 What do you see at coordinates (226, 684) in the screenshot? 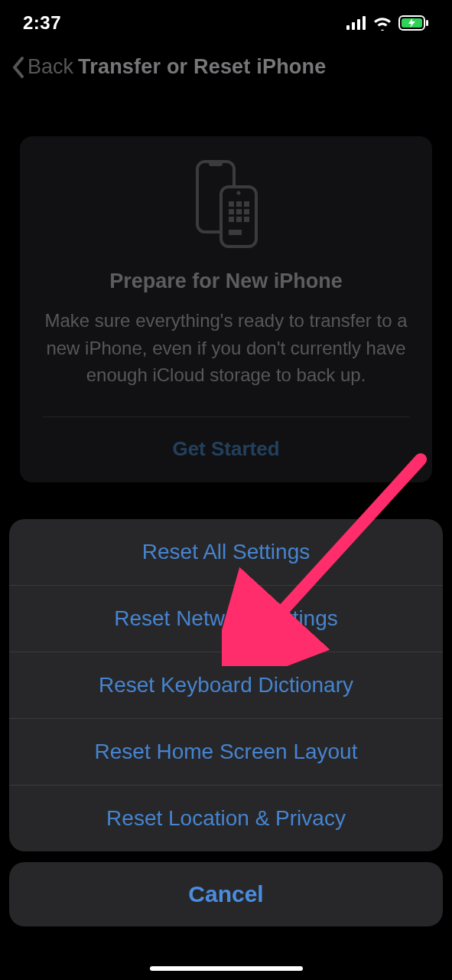
I see `reset-keyboard-dictionary-option: Reset Keyboard Dictionary` at bounding box center [226, 684].